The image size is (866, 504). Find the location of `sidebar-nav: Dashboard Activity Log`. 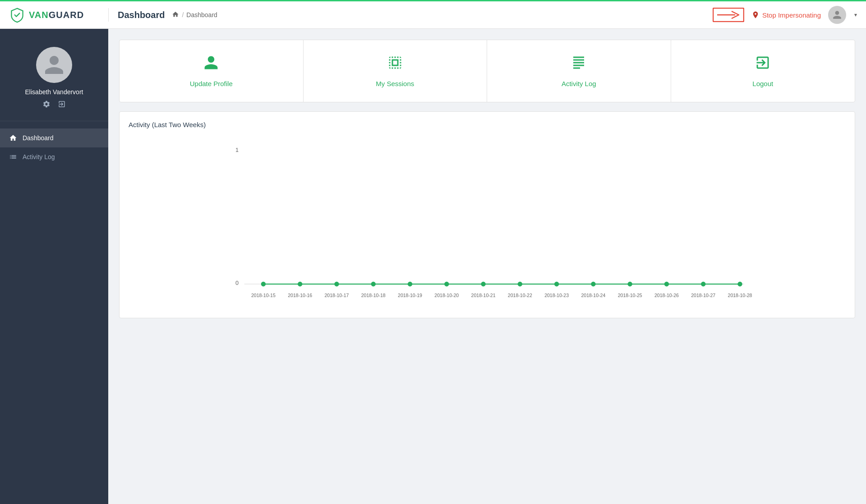

sidebar-nav: Dashboard Activity Log is located at coordinates (54, 147).